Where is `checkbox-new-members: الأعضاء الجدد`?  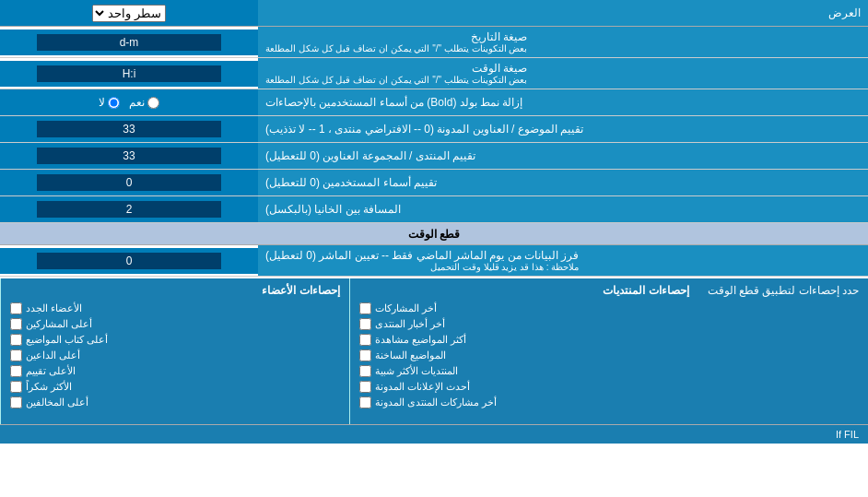
checkbox-new-members: الأعضاء الجدد is located at coordinates (175, 308).